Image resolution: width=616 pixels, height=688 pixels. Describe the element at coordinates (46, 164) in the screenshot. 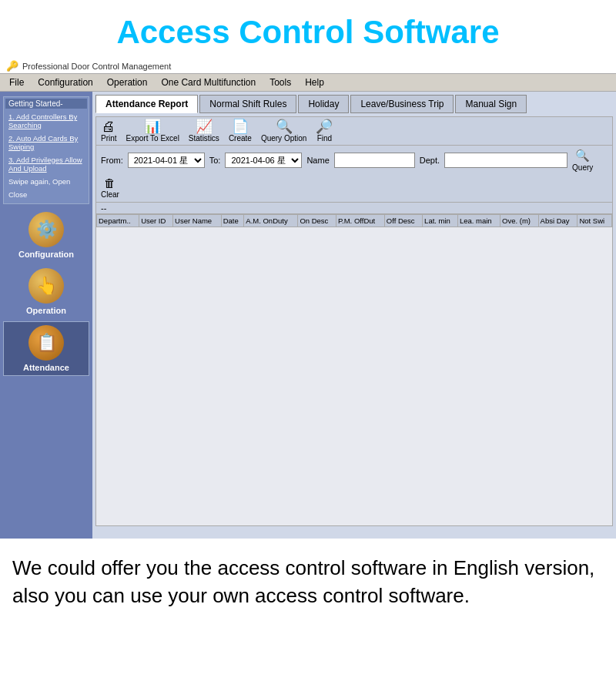

I see `sidebar-link-3: 3. Add Privileges Allow And Upload` at that location.